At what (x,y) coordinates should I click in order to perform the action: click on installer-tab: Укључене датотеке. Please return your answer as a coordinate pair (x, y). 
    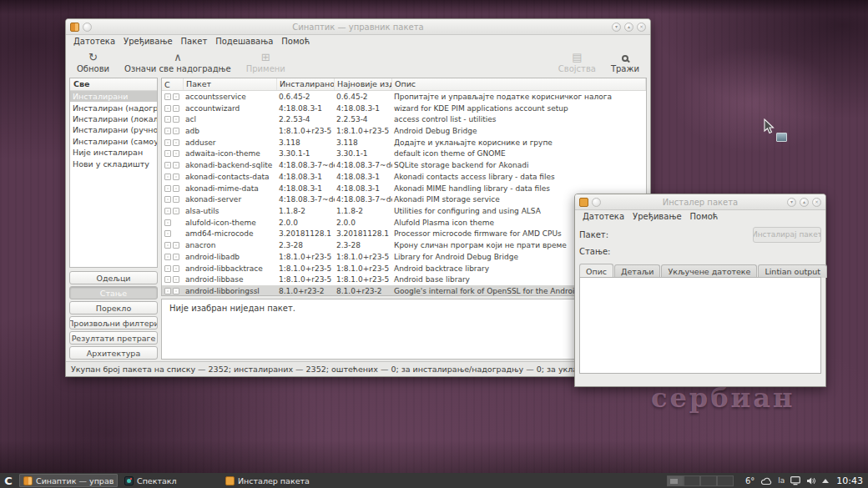
    Looking at the image, I should click on (709, 271).